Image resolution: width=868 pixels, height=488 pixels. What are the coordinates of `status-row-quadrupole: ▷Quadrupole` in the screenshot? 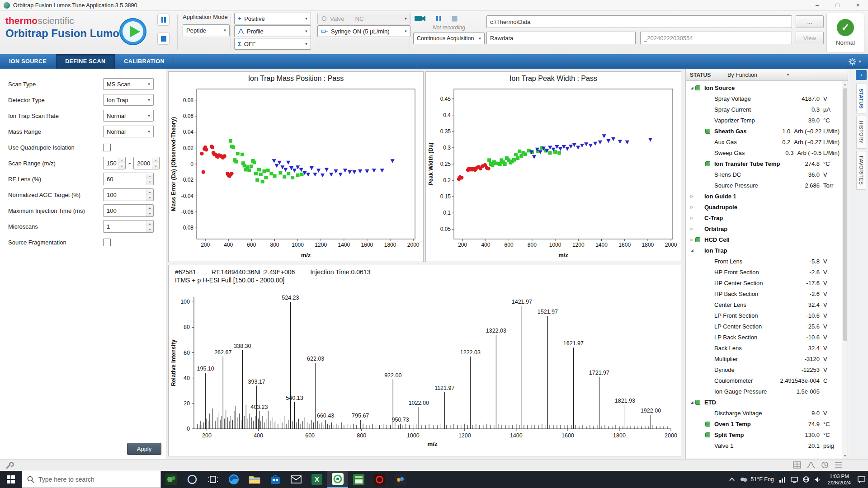 It's located at (763, 207).